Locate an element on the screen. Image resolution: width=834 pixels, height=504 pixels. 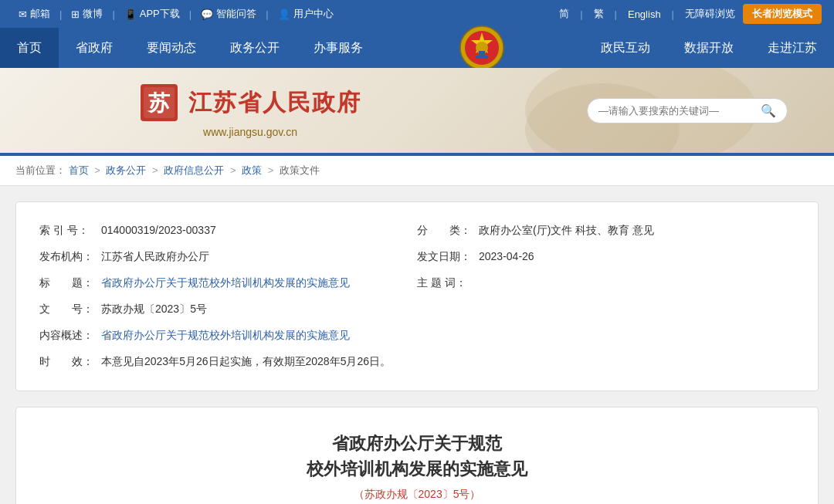
top-bar: ✉ 邮箱 | ⊞ 微博 | 📱 APP下载 | 💬 智能问答 | 👤 用户中心 … is located at coordinates (417, 14).